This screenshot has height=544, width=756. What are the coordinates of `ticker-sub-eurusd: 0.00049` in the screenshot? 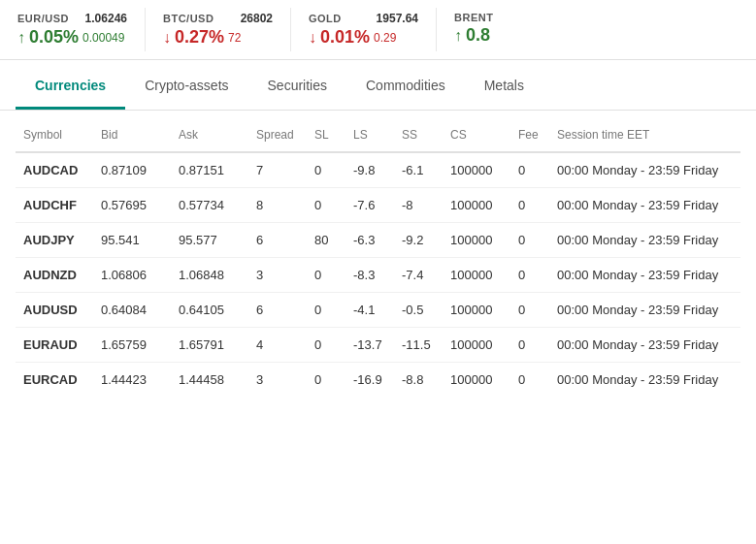 It's located at (103, 38).